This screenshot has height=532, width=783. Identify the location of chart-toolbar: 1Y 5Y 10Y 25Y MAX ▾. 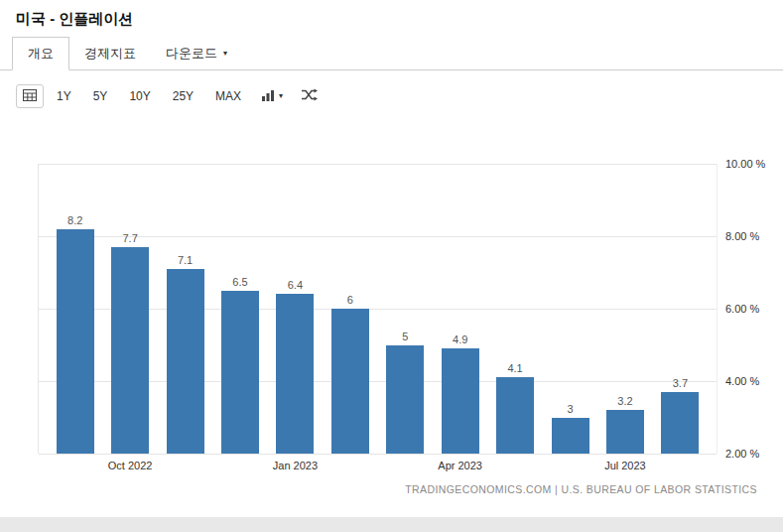
(391, 95).